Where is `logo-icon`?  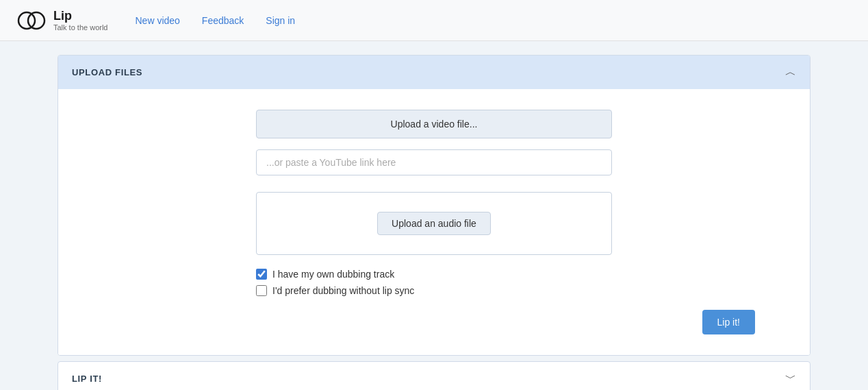
logo-icon is located at coordinates (31, 21).